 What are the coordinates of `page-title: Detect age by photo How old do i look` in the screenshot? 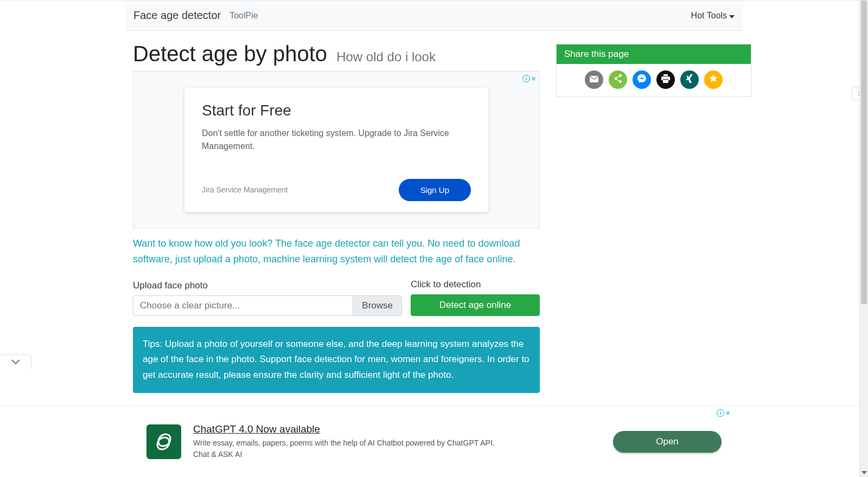 It's located at (336, 54).